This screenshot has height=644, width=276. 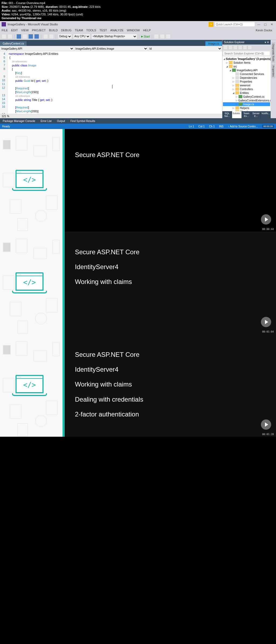 I want to click on new-button, so click(x=19, y=36).